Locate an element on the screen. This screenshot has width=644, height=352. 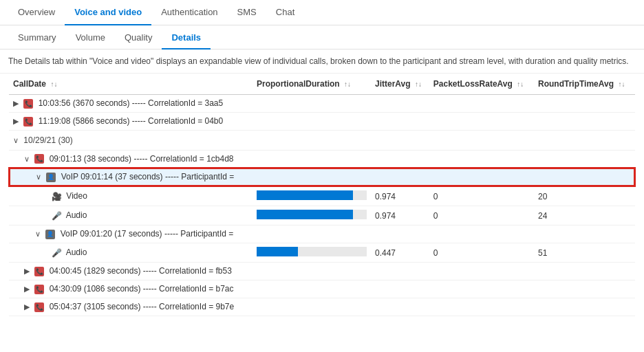
sub-navigation: Summary Volume Quality Details is located at coordinates (322, 38).